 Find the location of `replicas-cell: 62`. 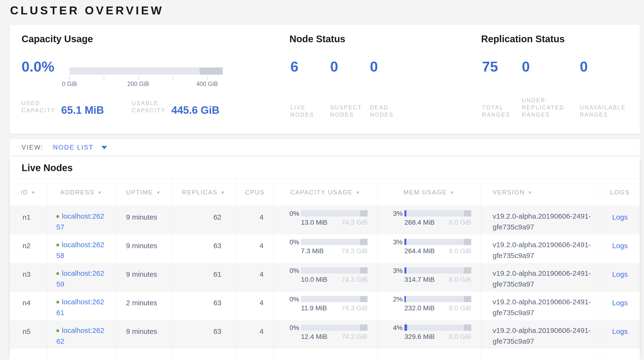

replicas-cell: 62 is located at coordinates (204, 220).